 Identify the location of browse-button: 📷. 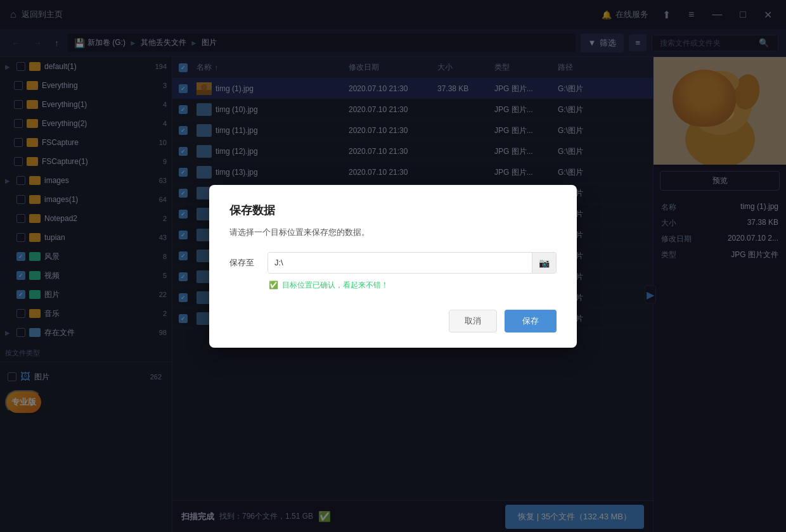
(544, 263).